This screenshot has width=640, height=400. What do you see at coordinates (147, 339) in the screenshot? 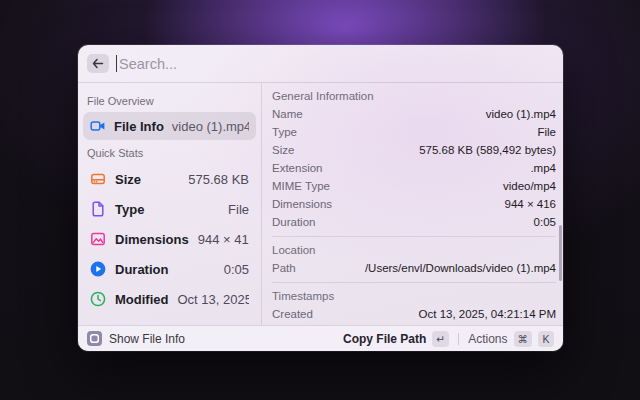
I see `command-name-label: Show File Info` at bounding box center [147, 339].